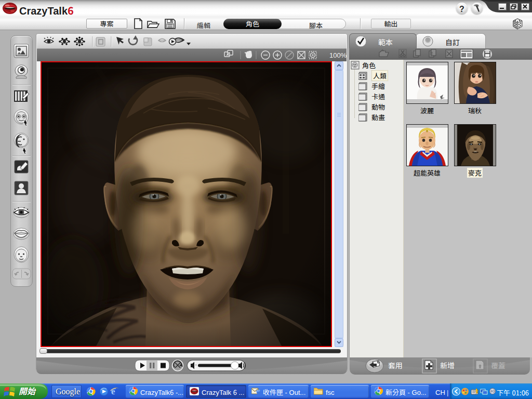  I want to click on svg-text: 開始, so click(28, 391).